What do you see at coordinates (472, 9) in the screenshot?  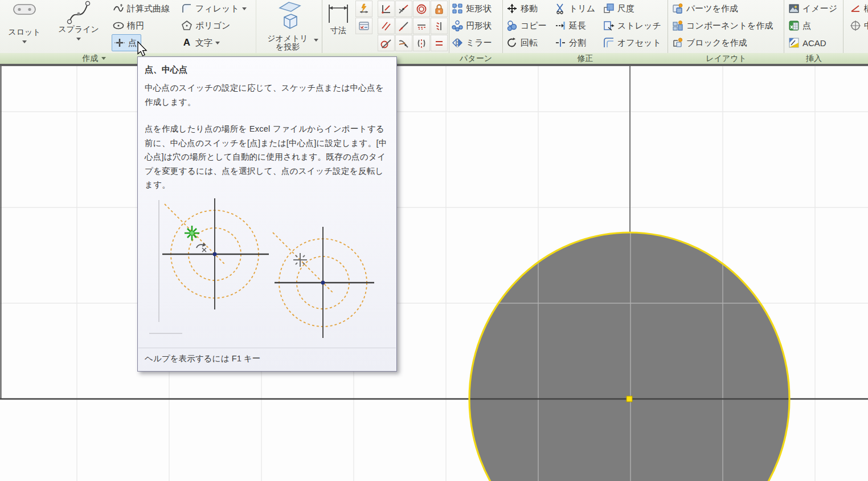 I see `rectangular-pattern-button: 矩形状` at bounding box center [472, 9].